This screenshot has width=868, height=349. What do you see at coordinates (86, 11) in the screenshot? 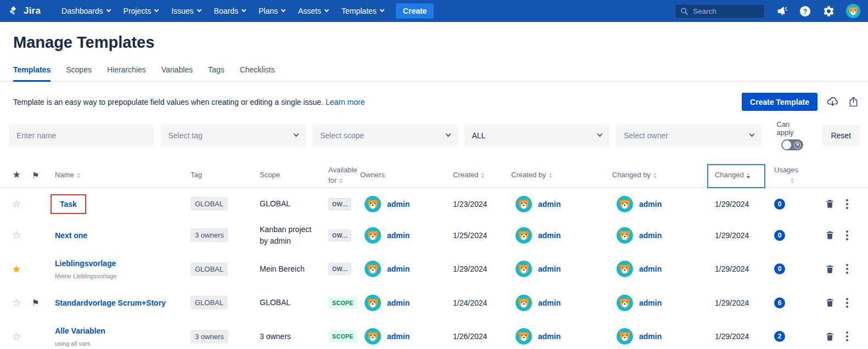
I see `nav-item-dashboards: Dashboards` at bounding box center [86, 11].